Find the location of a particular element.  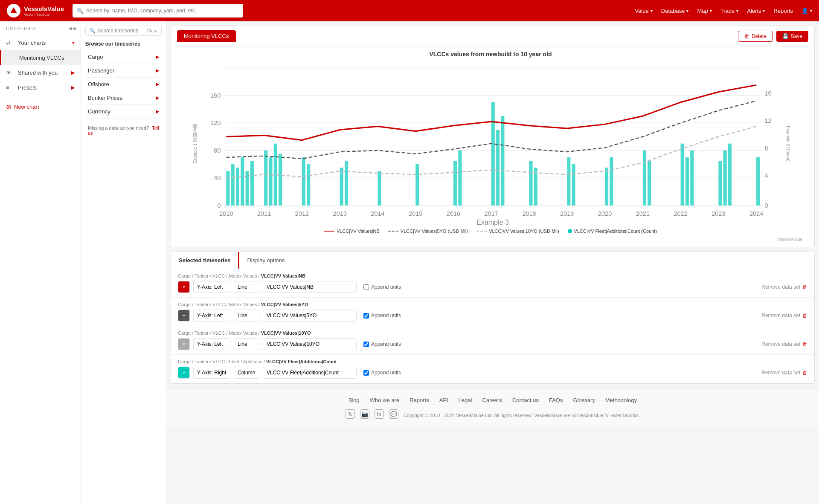

svg-text: 0 is located at coordinates (219, 206).